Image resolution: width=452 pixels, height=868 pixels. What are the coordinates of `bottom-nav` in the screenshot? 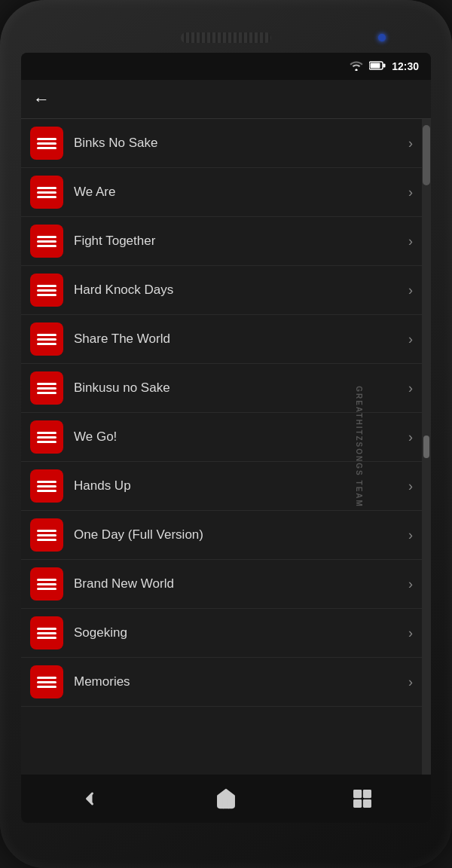 It's located at (226, 799).